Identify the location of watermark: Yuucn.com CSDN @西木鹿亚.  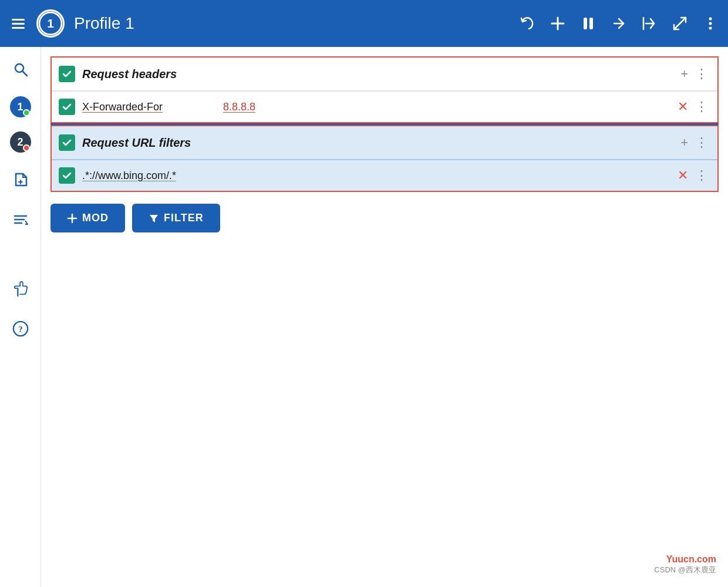
(685, 565).